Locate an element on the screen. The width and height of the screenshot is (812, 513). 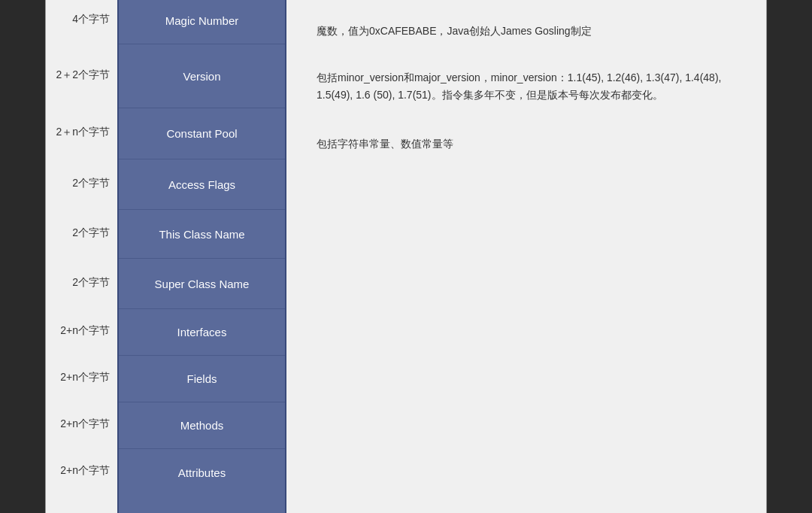
size-cell-interfaces: 2+n个字节 is located at coordinates (81, 331).